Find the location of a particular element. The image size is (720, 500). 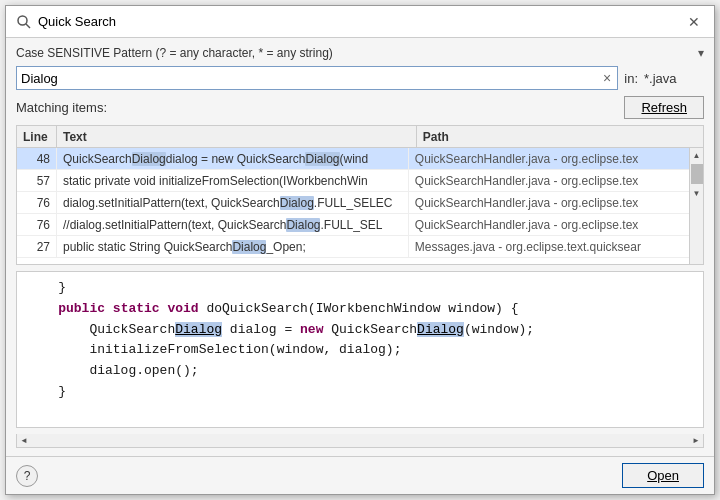

in-value: *.java is located at coordinates (674, 78).